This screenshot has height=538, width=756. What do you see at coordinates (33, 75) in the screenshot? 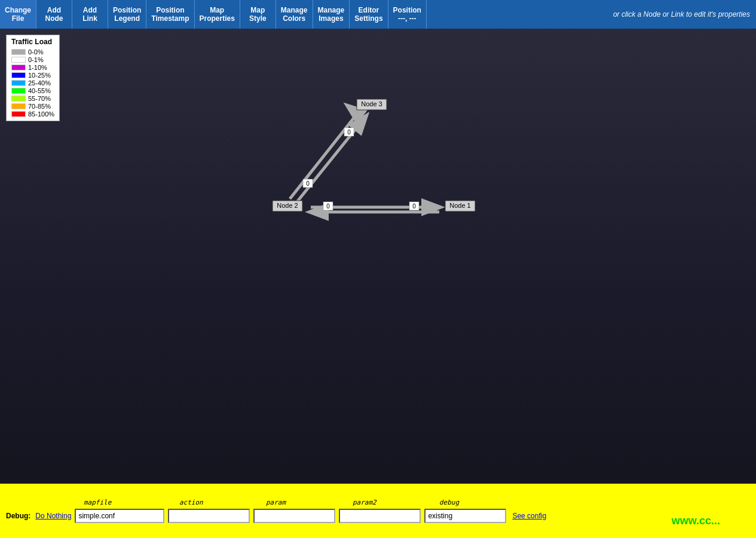
I see `legend-item-3: 10-25%` at bounding box center [33, 75].